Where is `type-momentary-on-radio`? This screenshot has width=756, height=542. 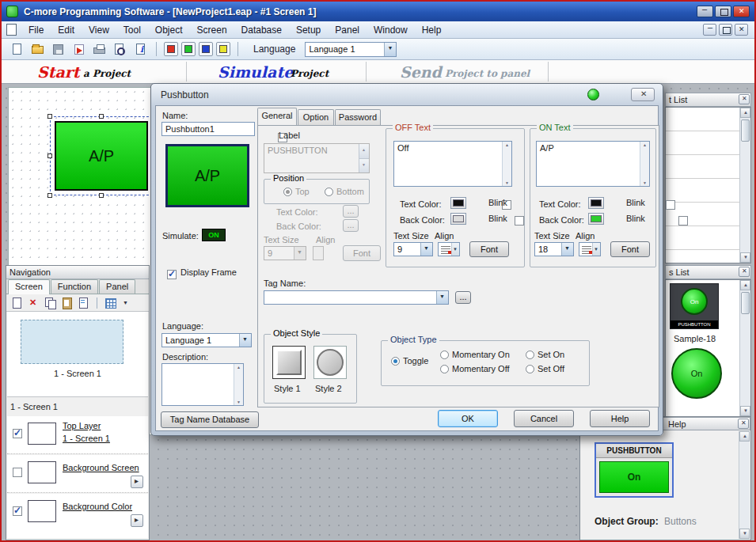 type-momentary-on-radio is located at coordinates (445, 354).